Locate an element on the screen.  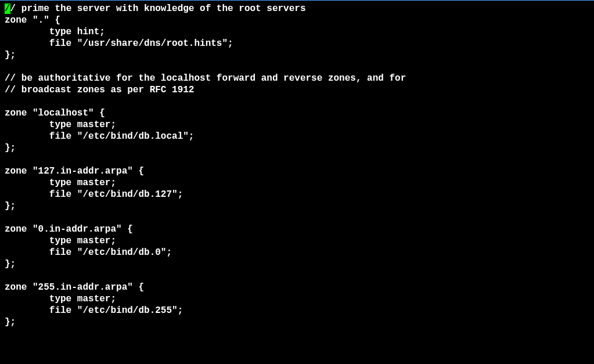
config-line-10: type master; is located at coordinates (300, 125).